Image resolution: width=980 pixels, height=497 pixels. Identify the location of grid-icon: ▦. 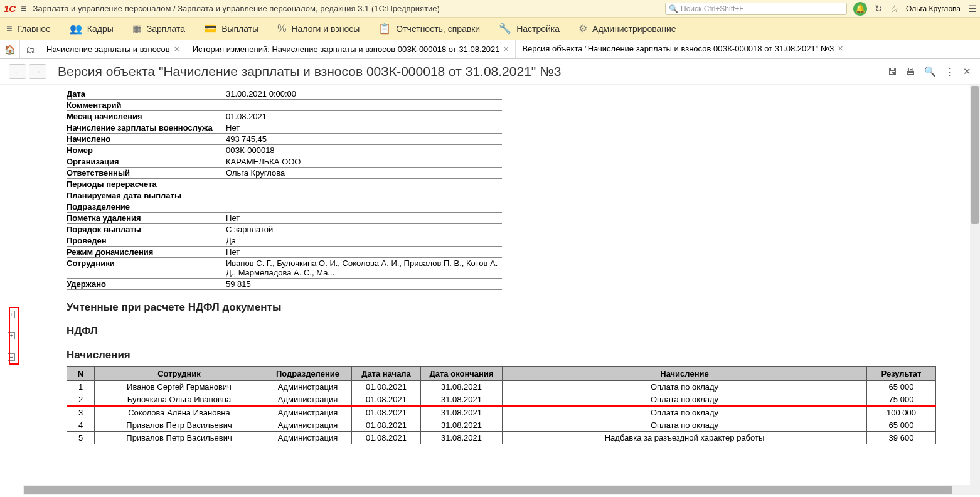
(137, 29).